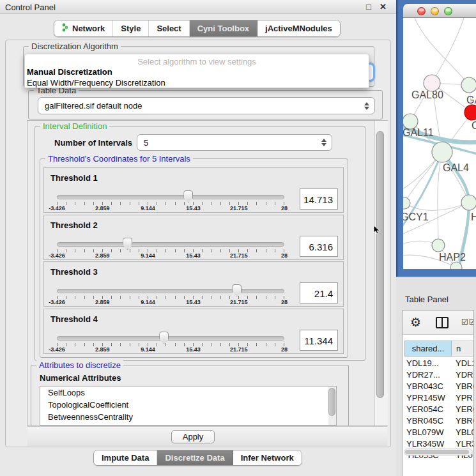 Image resolution: width=476 pixels, height=476 pixels. I want to click on table-data-value: galFiltered.sif default node, so click(93, 106).